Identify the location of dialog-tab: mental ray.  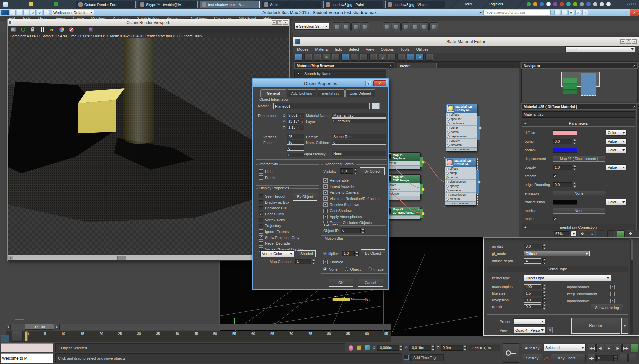
(331, 93).